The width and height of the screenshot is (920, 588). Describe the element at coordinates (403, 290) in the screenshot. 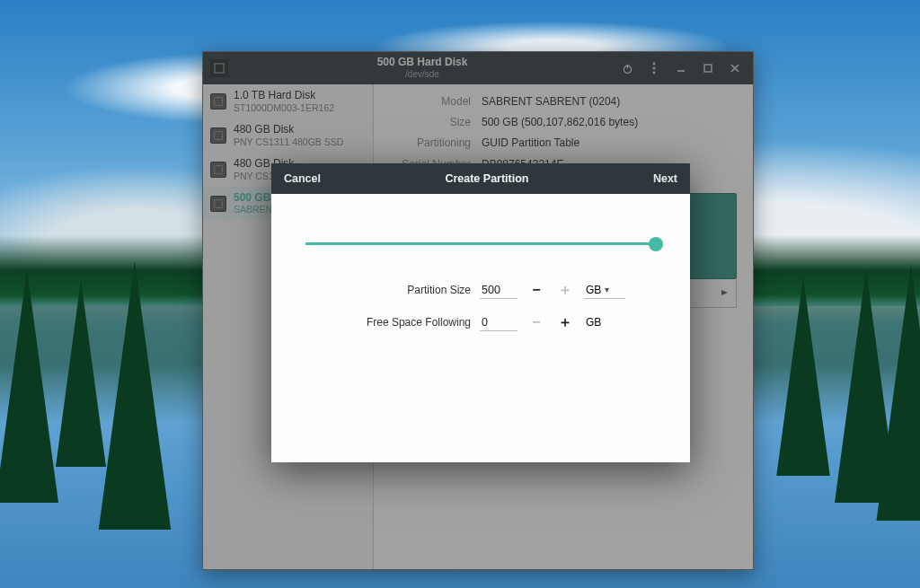

I see `partition-size-label: Partition Size` at that location.